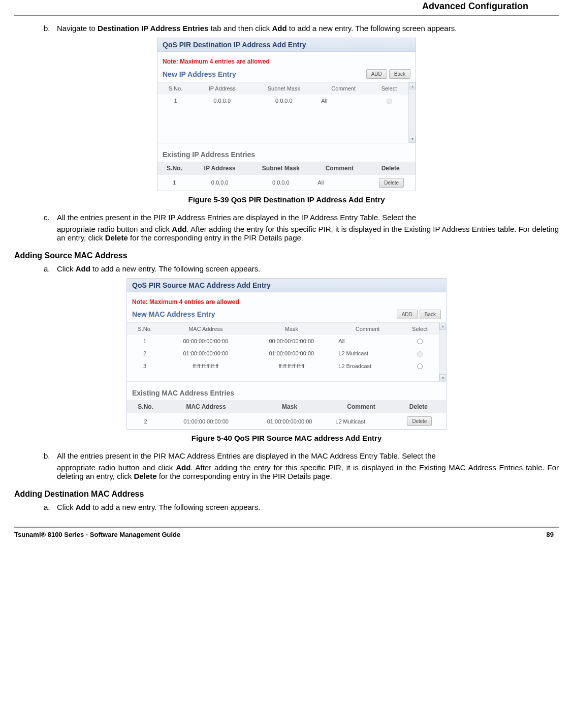 This screenshot has width=573, height=728. Describe the element at coordinates (286, 7) in the screenshot. I see `page-section-title: Advanced Configuration` at that location.